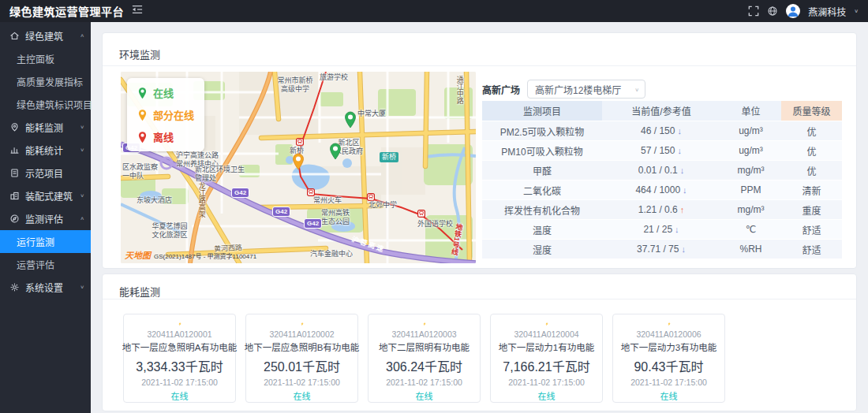  What do you see at coordinates (424, 334) in the screenshot?
I see `meter-id: 320411A0120003` at bounding box center [424, 334].